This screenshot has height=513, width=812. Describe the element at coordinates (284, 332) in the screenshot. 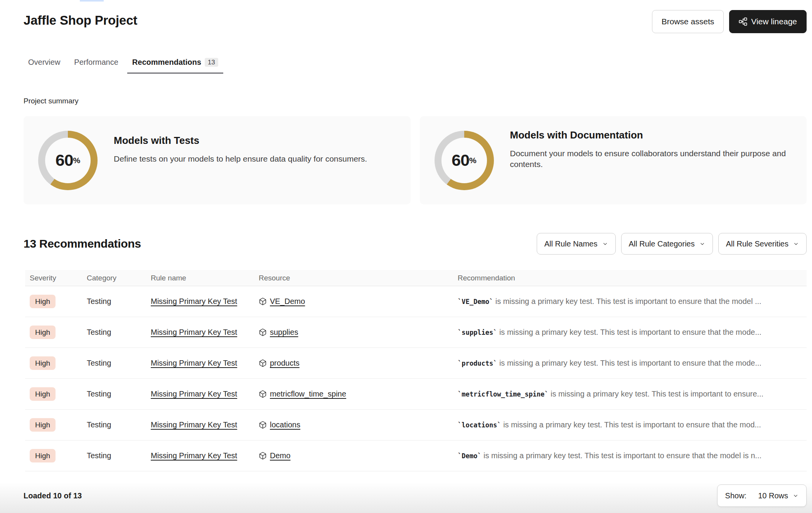

I see `resource-link: supplies` at that location.